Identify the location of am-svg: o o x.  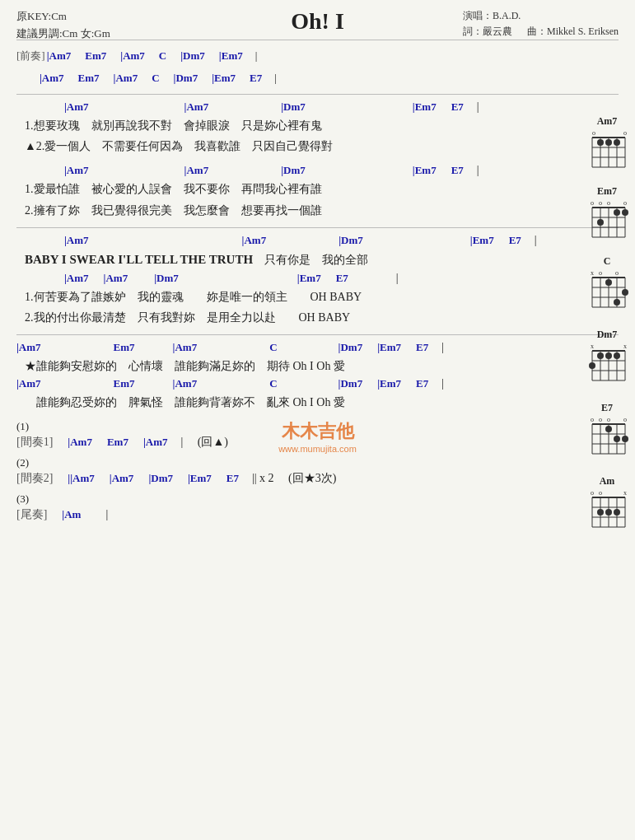
(607, 514).